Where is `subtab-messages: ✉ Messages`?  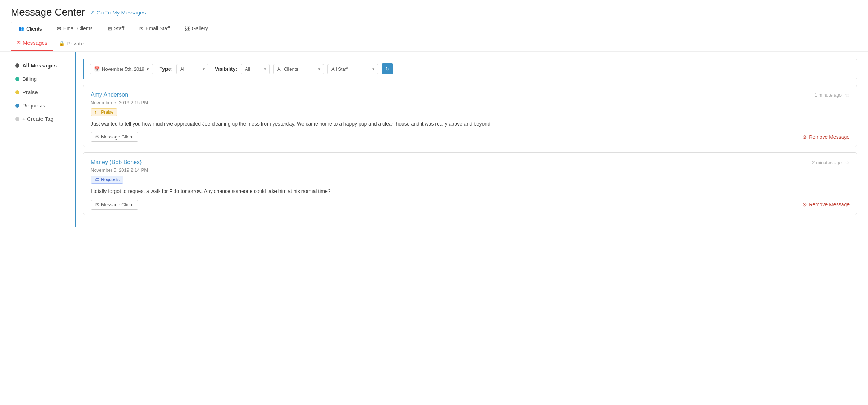
subtab-messages: ✉ Messages is located at coordinates (32, 43).